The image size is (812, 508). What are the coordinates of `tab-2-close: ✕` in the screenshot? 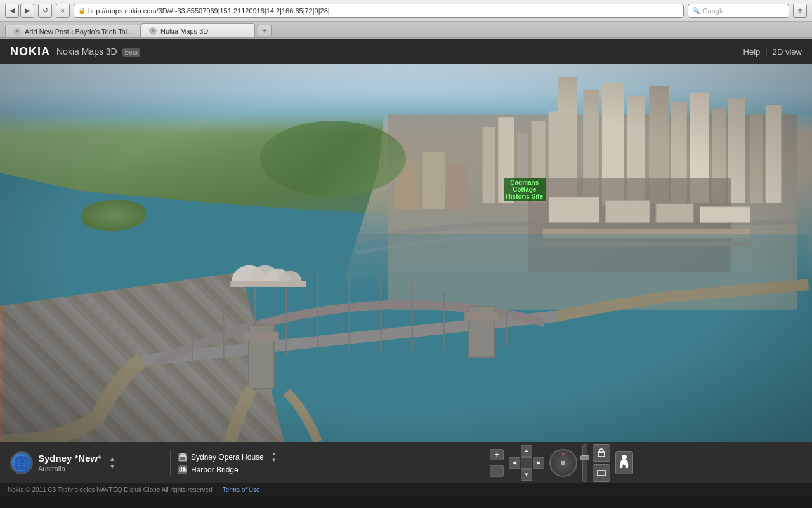 It's located at (153, 31).